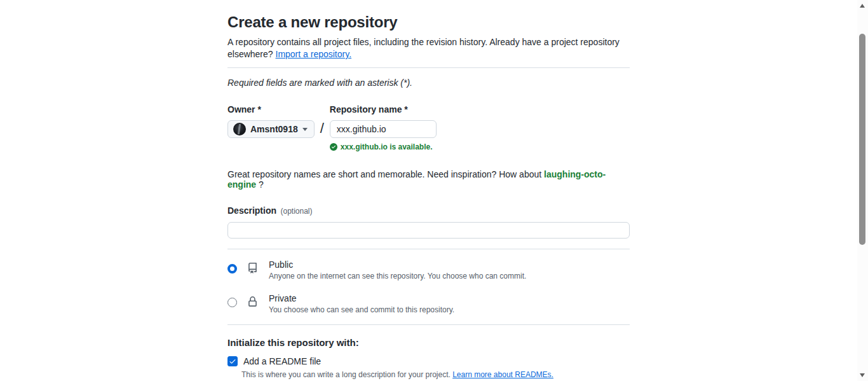  Describe the element at coordinates (384, 174) in the screenshot. I see `suggestion-text: Great repository names are short and mem…` at that location.